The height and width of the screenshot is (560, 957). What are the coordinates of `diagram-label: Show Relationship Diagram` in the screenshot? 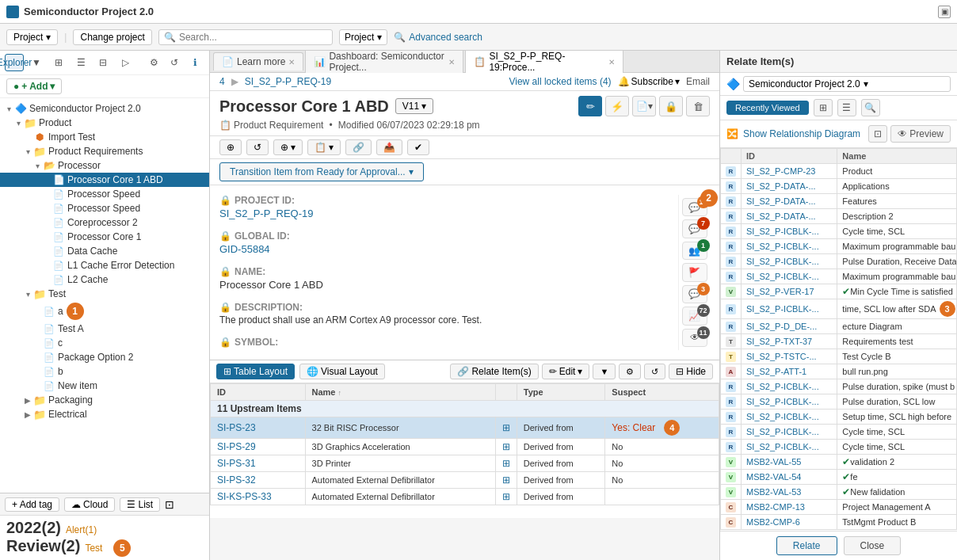 It's located at (802, 134).